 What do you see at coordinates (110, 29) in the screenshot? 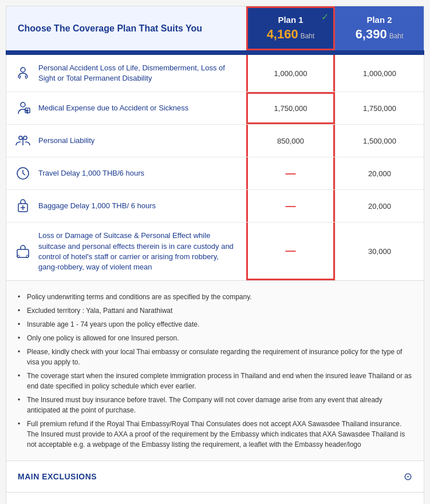
I see `header-title: Choose The Coverage Plan That Suits You` at bounding box center [110, 29].